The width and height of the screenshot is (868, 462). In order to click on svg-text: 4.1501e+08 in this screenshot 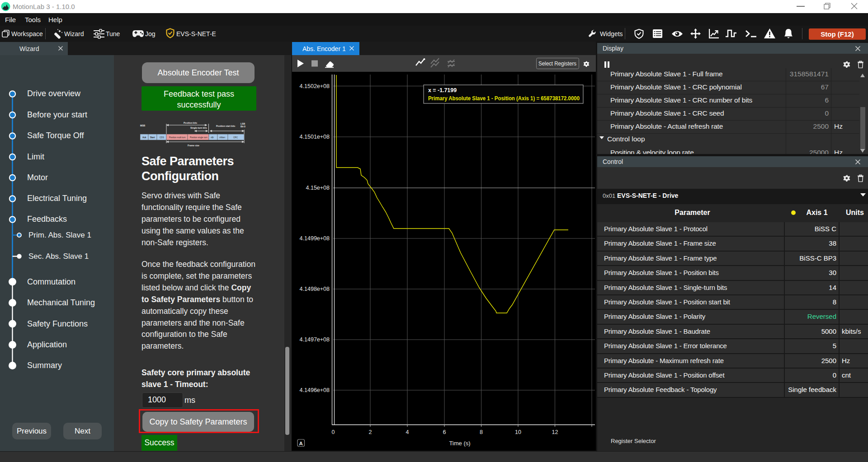, I will do `click(315, 137)`.